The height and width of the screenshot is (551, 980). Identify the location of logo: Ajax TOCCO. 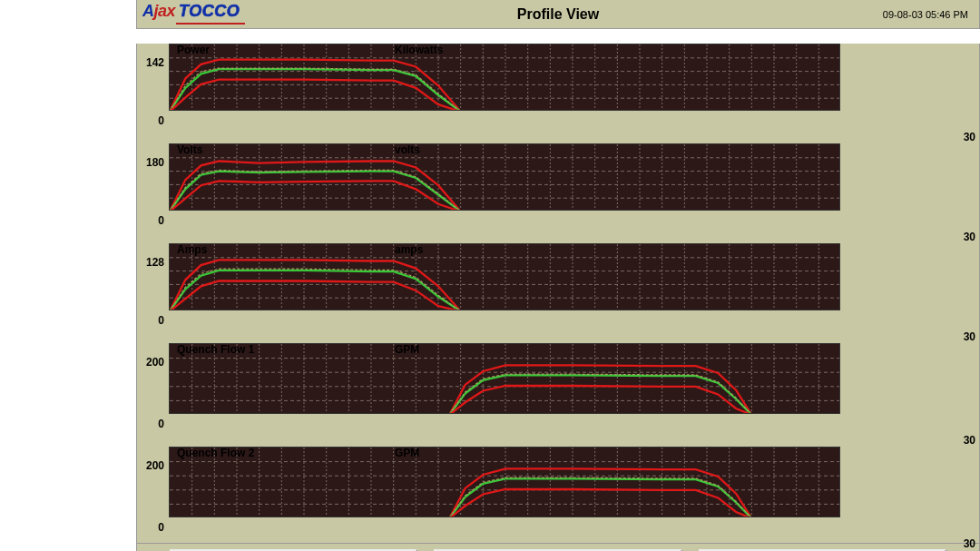
(191, 11).